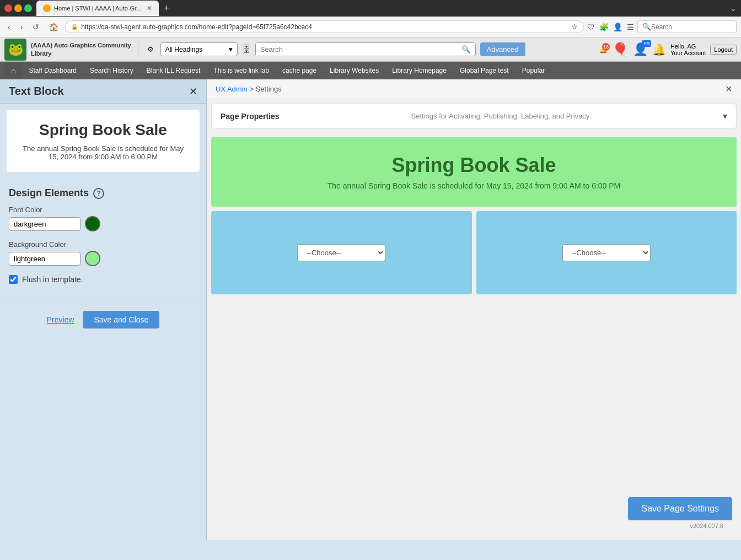 The width and height of the screenshot is (741, 560). Describe the element at coordinates (54, 27) in the screenshot. I see `home-btn: 🏠` at that location.